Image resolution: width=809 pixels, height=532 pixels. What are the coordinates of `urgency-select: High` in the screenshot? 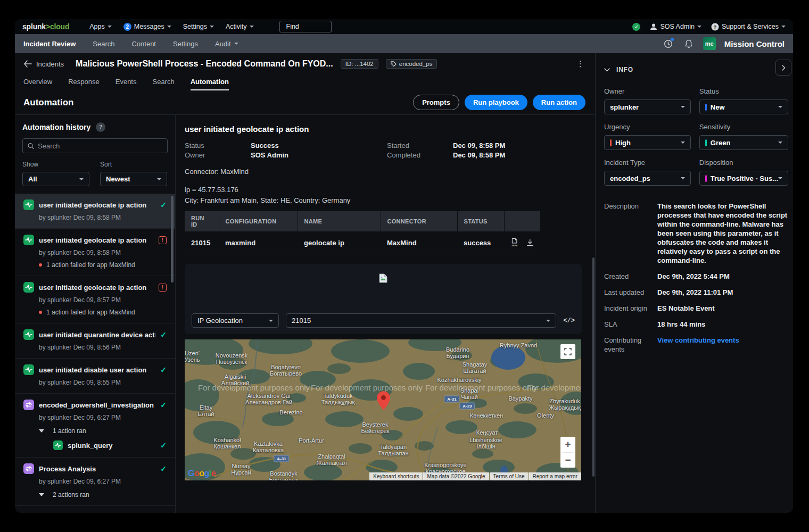 It's located at (647, 143).